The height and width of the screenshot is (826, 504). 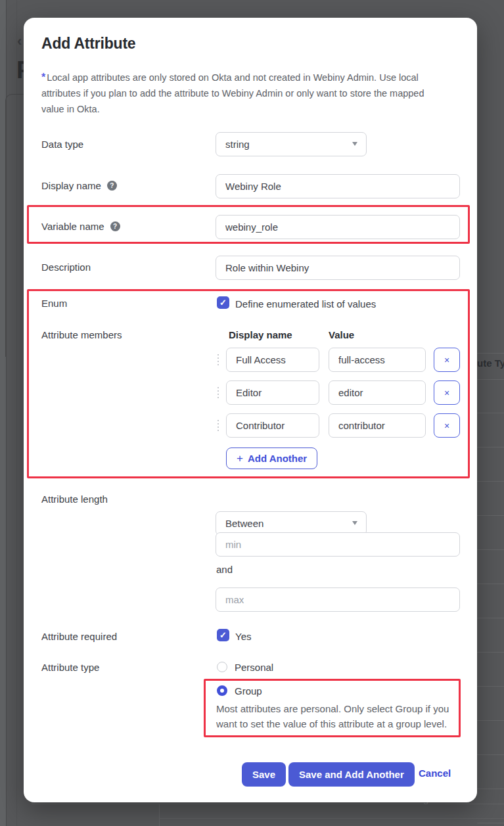 I want to click on data-type-value: string, so click(x=238, y=145).